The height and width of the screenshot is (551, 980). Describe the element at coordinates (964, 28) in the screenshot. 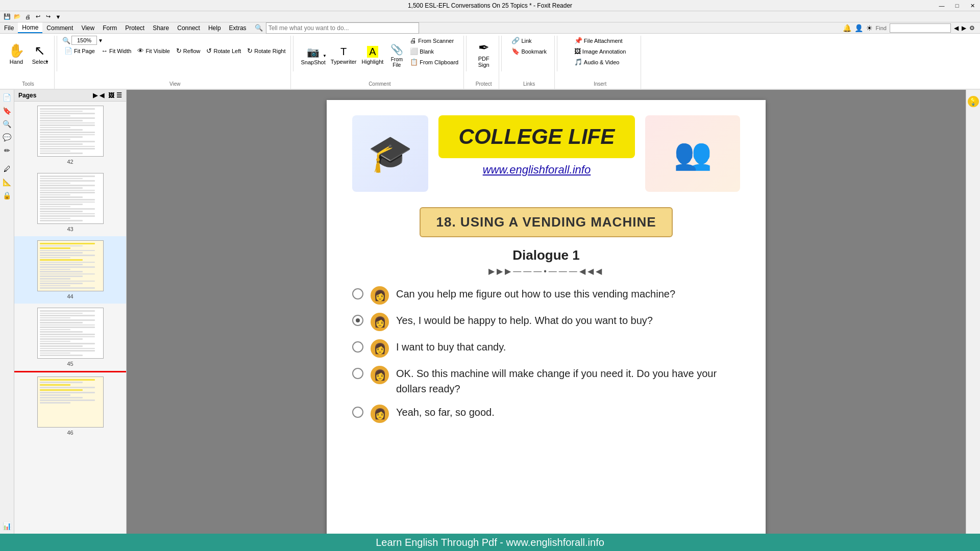

I see `find-next-icon: ▶` at that location.